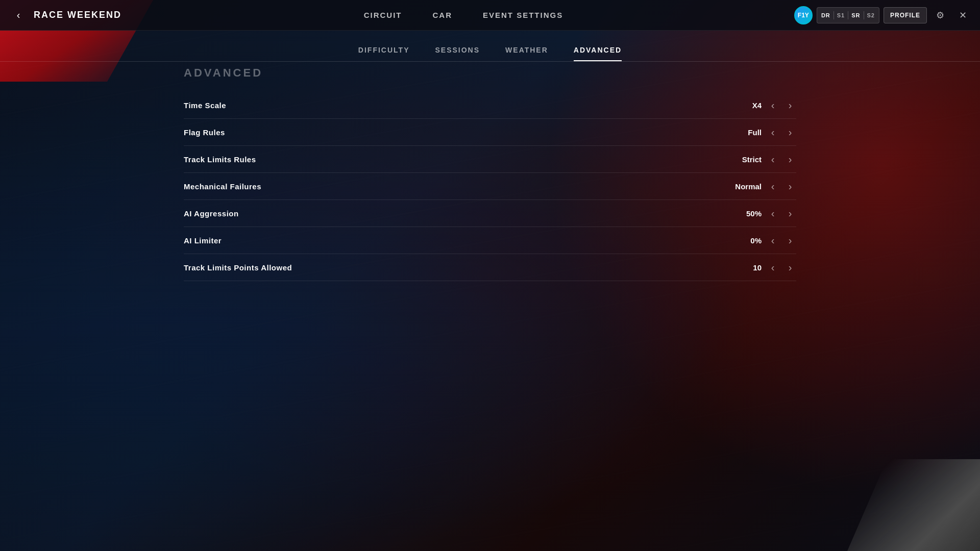  I want to click on setting-label-mechanical-failures: Mechanical Failures, so click(223, 187).